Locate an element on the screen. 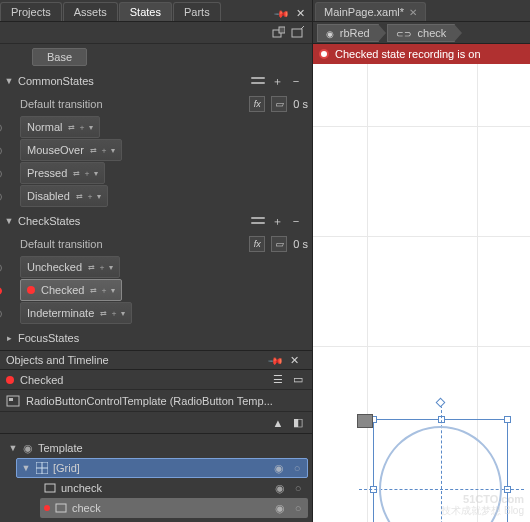 The width and height of the screenshot is (530, 522). current-state-row: Checked ☰ ▭ is located at coordinates (156, 380).